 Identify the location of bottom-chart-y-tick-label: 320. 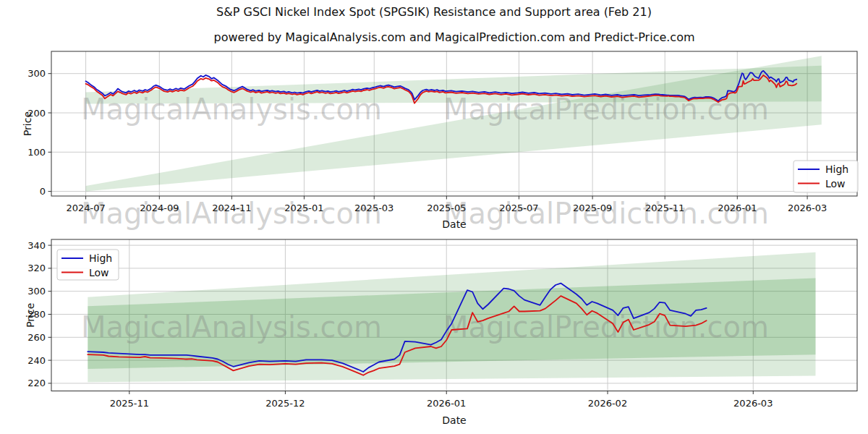
(36, 268).